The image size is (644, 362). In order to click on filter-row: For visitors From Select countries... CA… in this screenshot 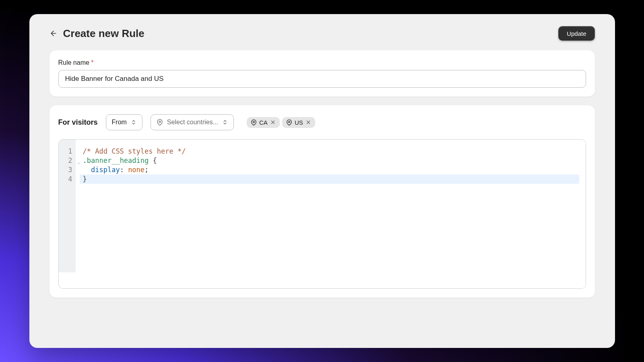, I will do `click(322, 122)`.